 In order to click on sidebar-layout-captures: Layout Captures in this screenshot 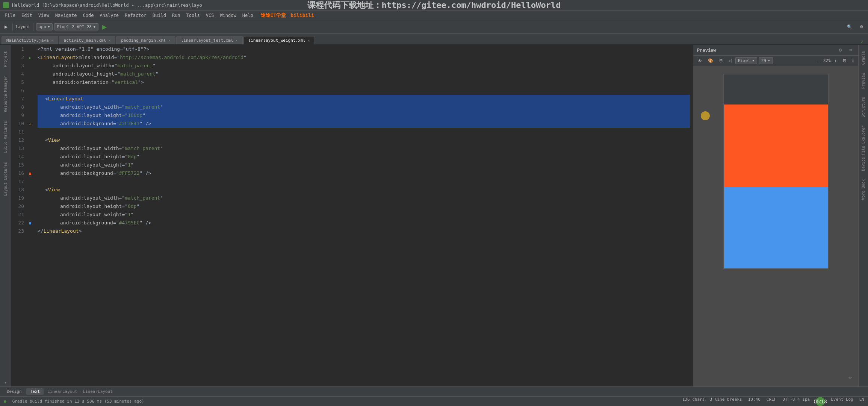, I will do `click(5, 179)`.